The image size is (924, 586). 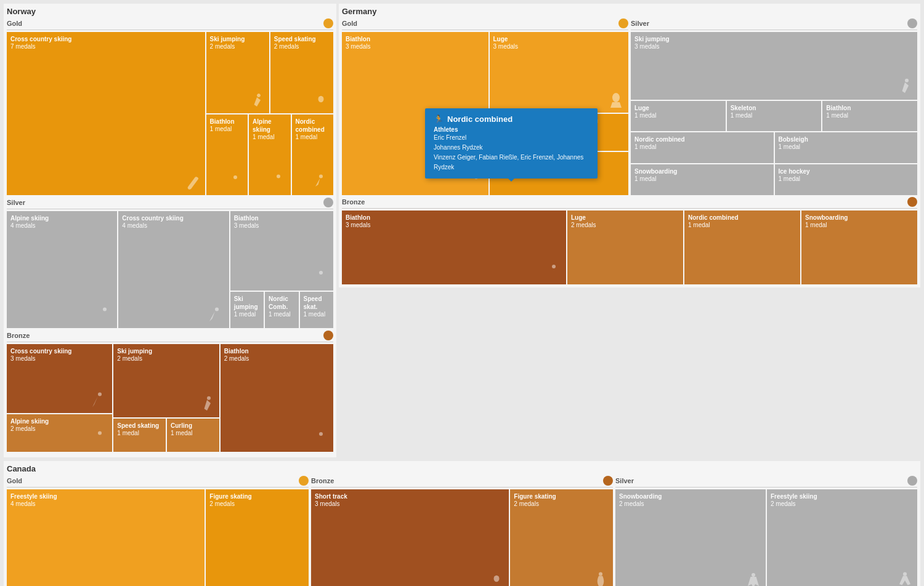 What do you see at coordinates (774, 66) in the screenshot?
I see `tile-ger-sil-sj: Ski jumping 3 medals` at bounding box center [774, 66].